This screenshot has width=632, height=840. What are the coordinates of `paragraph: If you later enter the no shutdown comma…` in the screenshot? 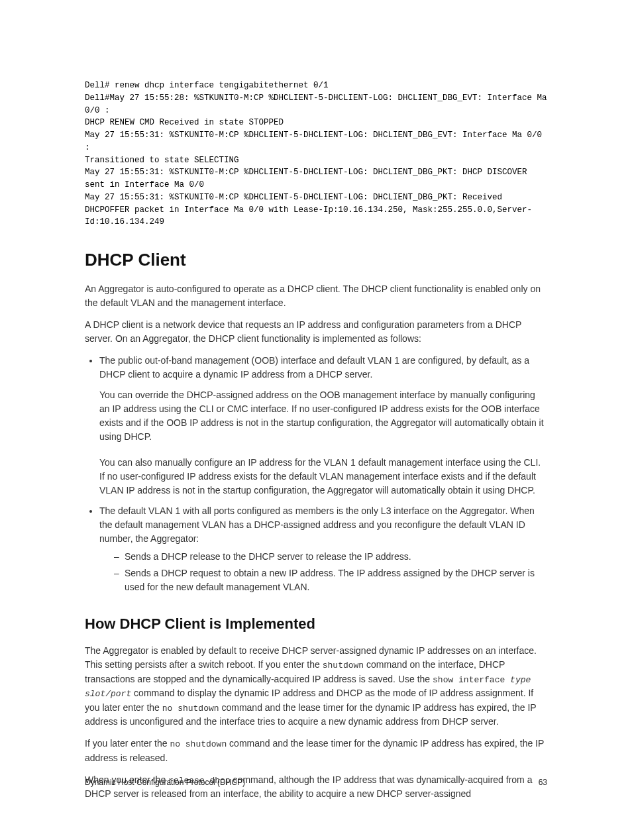 It's located at (316, 751).